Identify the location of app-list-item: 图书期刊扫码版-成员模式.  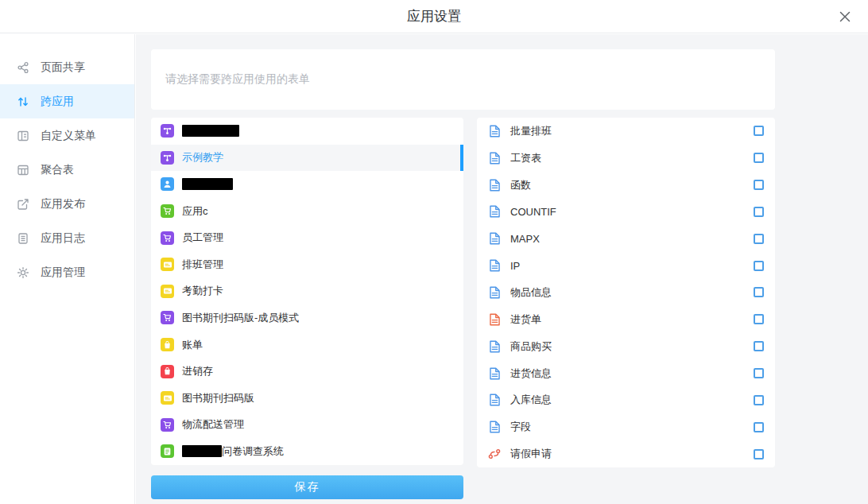
(307, 318).